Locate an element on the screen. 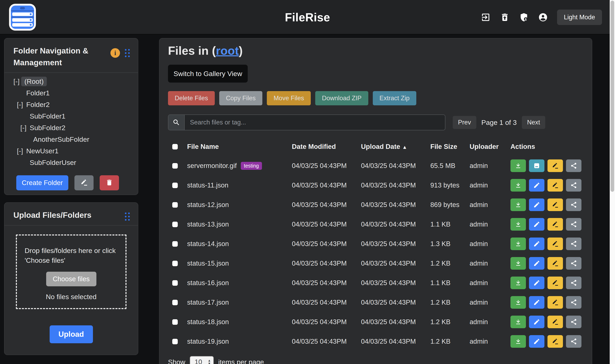  tree-label: AnotherSubFolder is located at coordinates (61, 139).